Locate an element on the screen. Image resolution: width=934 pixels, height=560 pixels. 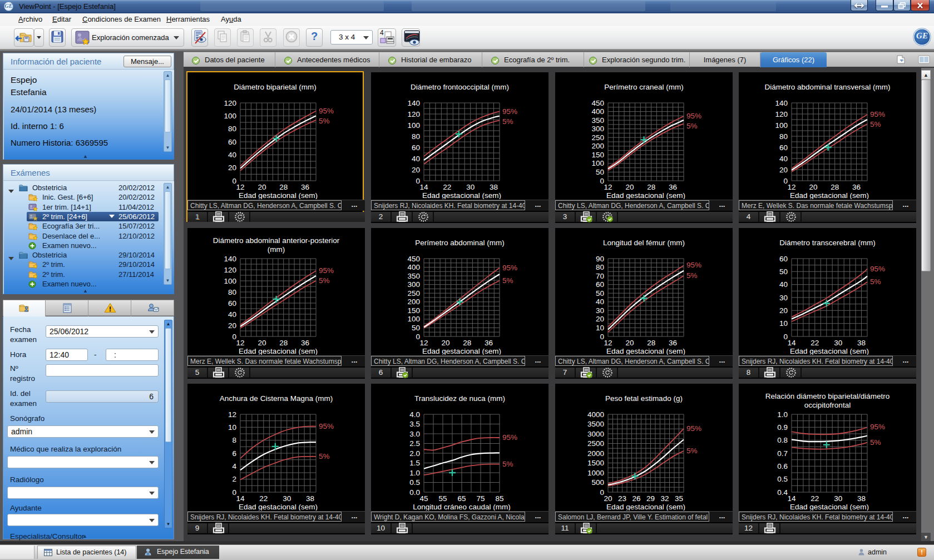
svg-text: 90 is located at coordinates (600, 259).